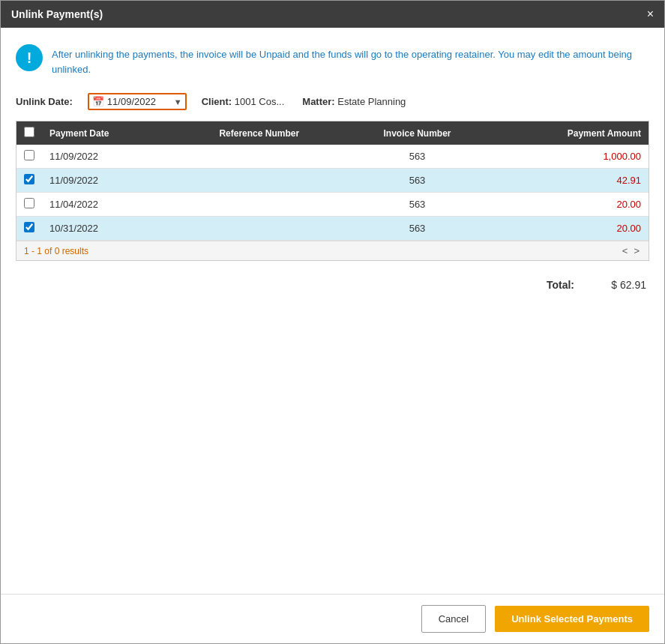 The height and width of the screenshot is (644, 665). What do you see at coordinates (333, 285) in the screenshot?
I see `total-row: Total: $ 62.91` at bounding box center [333, 285].